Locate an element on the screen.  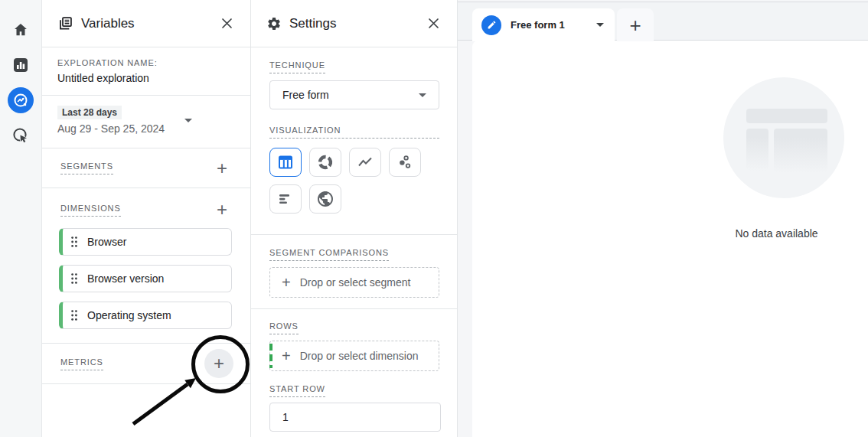
viz-scatter-plot-button is located at coordinates (405, 162).